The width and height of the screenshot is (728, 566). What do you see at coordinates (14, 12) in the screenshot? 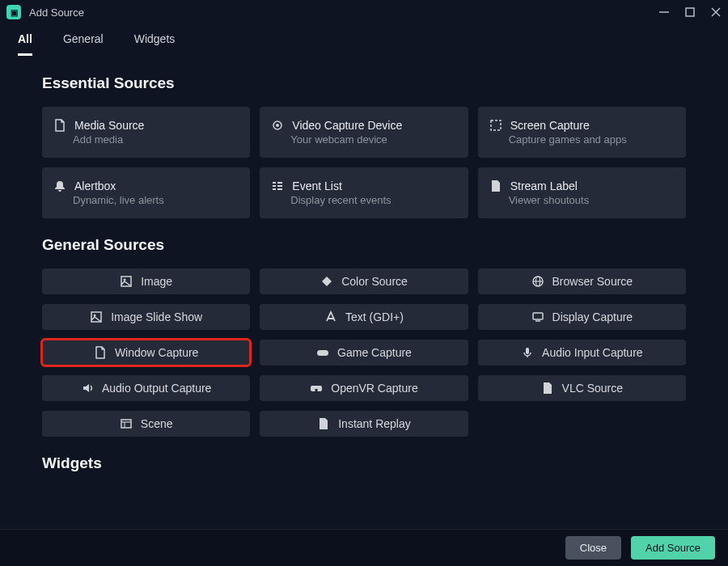
I see `app-icon: ▣` at bounding box center [14, 12].